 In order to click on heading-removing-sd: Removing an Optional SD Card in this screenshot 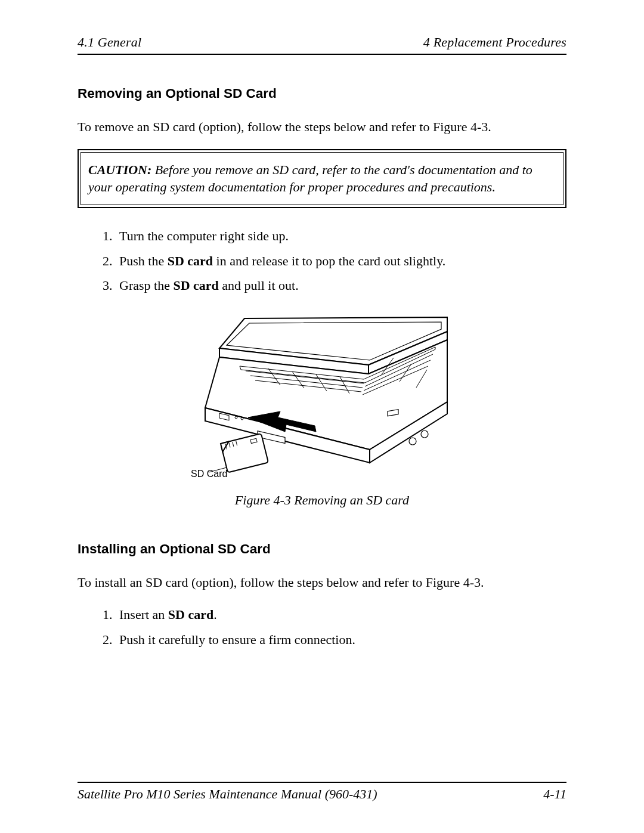, I will do `click(322, 94)`.